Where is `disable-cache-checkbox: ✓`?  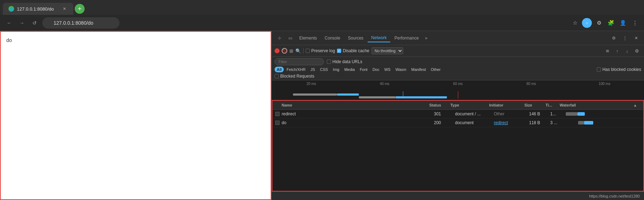
disable-cache-checkbox: ✓ is located at coordinates (339, 51).